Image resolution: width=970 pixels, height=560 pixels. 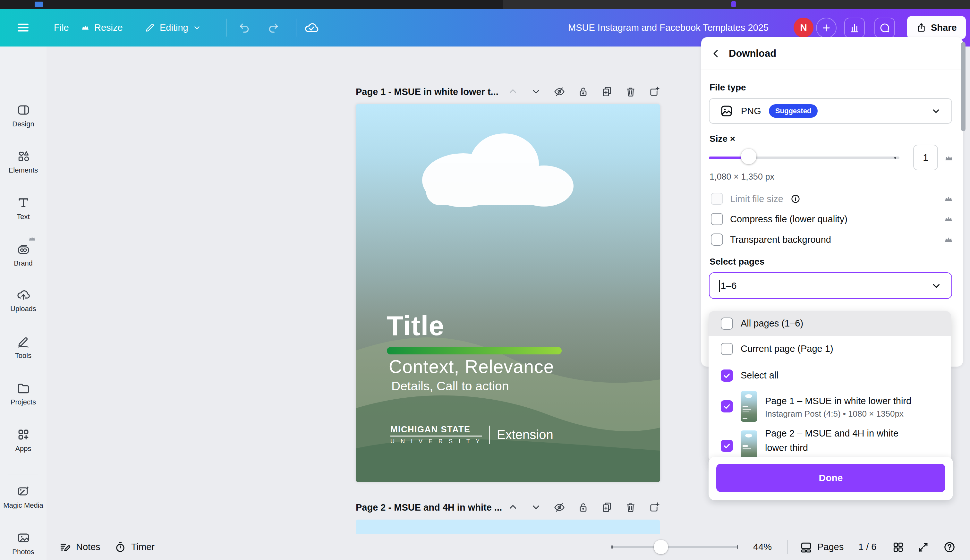 What do you see at coordinates (102, 28) in the screenshot?
I see `resize-button: Resize` at bounding box center [102, 28].